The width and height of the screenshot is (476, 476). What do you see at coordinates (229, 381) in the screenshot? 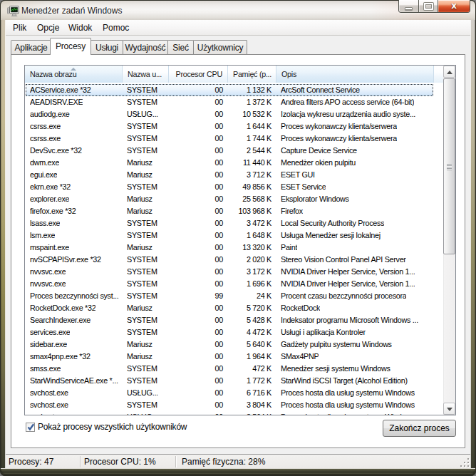
I see `process-row: StarWindServiceAE.exe *...SYSTEM001 772 …` at bounding box center [229, 381].